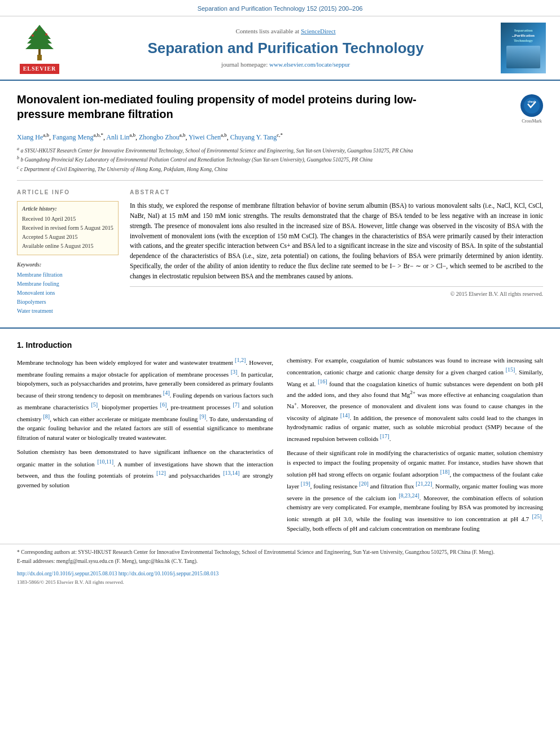 Image resolution: width=560 pixels, height=747 pixels. I want to click on keywords-label: Keywords:, so click(68, 265).